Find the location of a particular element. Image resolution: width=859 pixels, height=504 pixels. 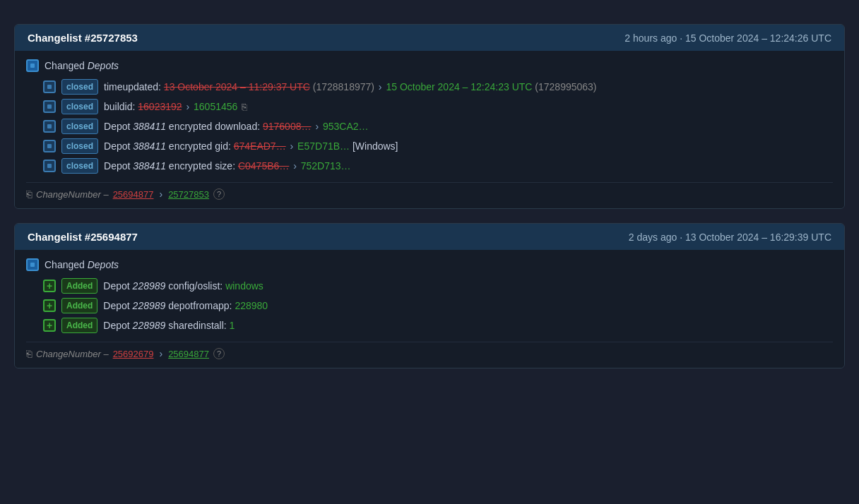

list-item: closedDepot 388411 encrypted download: 9… is located at coordinates (438, 126).